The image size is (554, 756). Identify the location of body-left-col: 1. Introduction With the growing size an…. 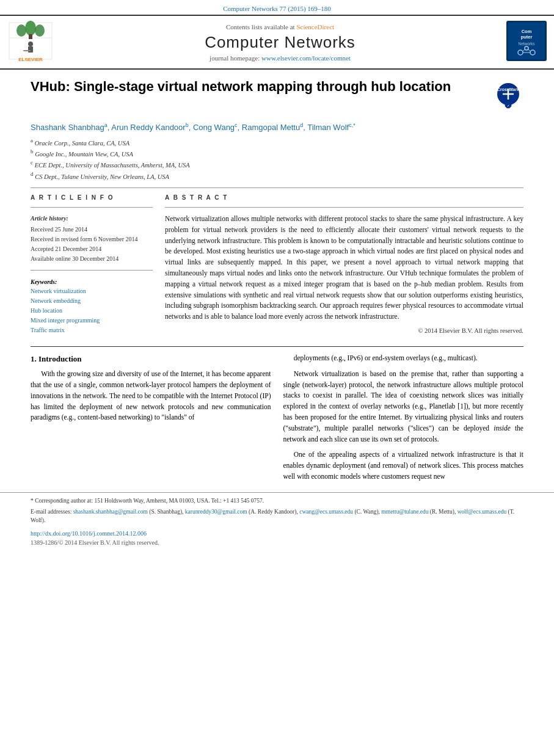
(151, 420).